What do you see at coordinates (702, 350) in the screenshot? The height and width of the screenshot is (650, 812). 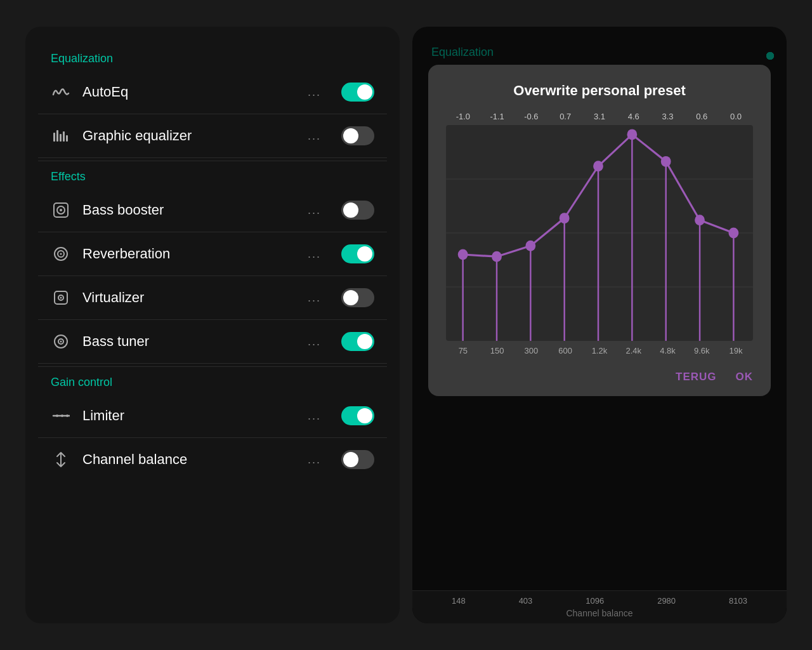 I see `freq-9k6: 9.6k` at bounding box center [702, 350].